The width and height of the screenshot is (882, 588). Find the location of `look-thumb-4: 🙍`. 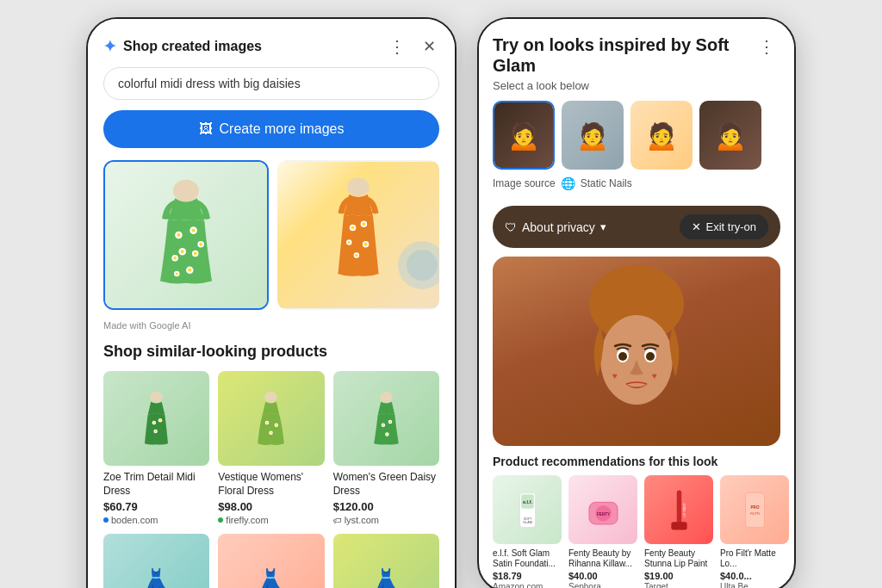

look-thumb-4: 🙍 is located at coordinates (730, 135).